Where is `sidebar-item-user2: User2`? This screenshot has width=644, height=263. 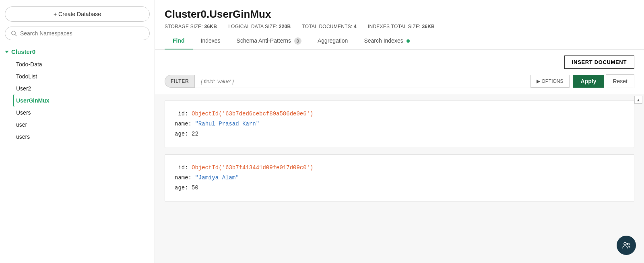
sidebar-item-user2: User2 is located at coordinates (81, 88).